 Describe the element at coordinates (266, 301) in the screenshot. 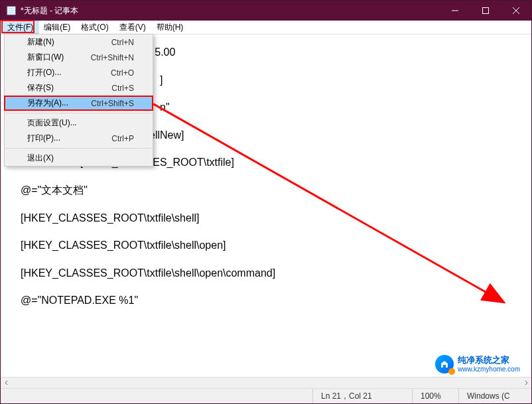

I see `text-line: @="NOTEPAD.EXE %1"` at that location.